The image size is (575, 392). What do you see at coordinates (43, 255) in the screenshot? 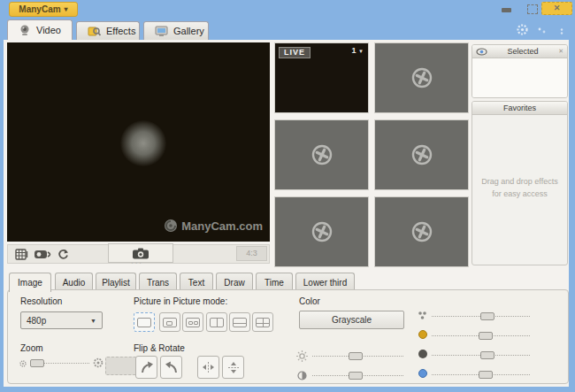
I see `play-to-webcam-icon` at bounding box center [43, 255].